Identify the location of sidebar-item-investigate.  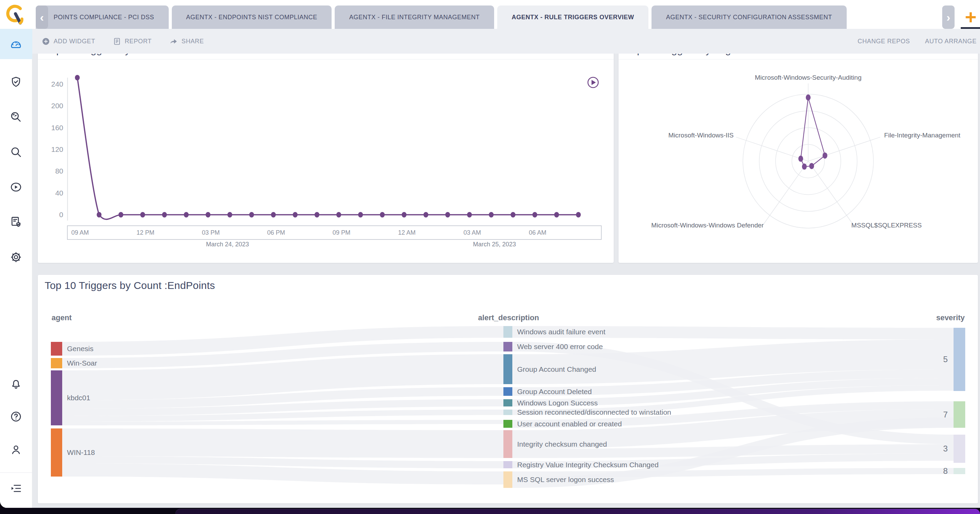
(16, 117).